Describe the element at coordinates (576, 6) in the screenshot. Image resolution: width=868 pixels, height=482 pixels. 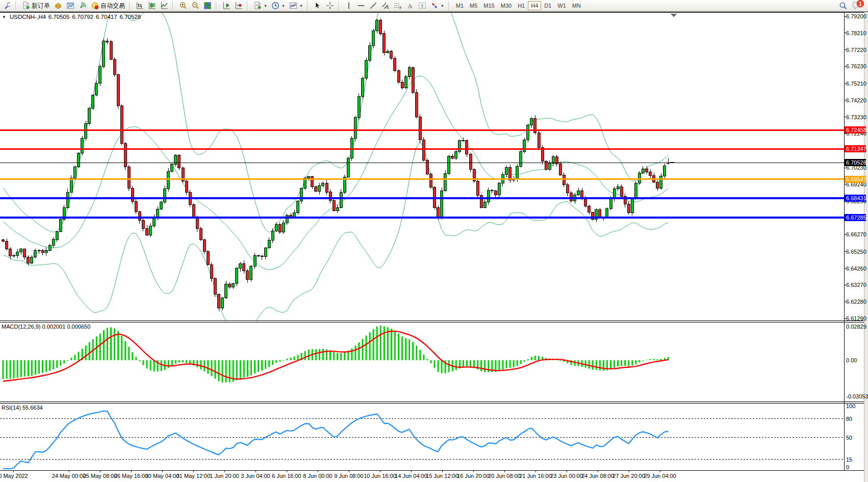
I see `timeframe-mn-button: MN` at that location.